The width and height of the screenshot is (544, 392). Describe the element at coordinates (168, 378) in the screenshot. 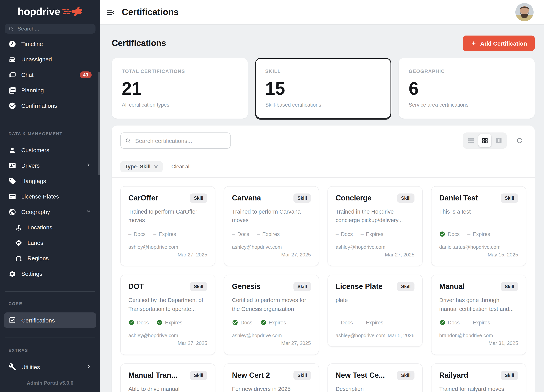

I see `certification-card: Manual Tran... Skill Able to drive manua…` at that location.